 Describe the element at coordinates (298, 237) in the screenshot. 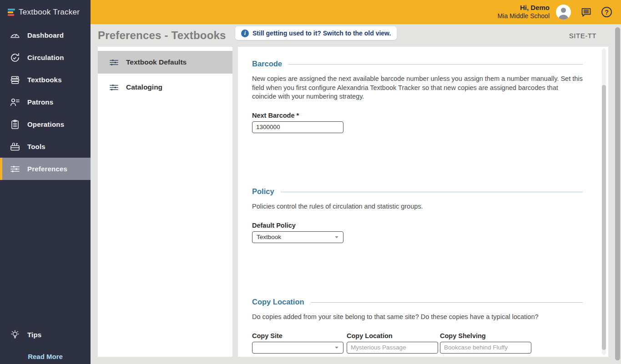

I see `default-policy-select: Textbook ▼` at that location.